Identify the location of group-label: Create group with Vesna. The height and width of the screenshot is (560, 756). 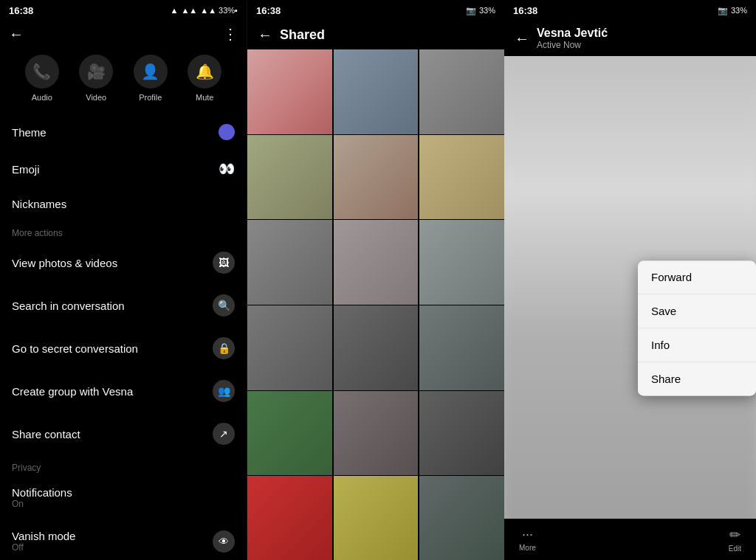
(72, 391).